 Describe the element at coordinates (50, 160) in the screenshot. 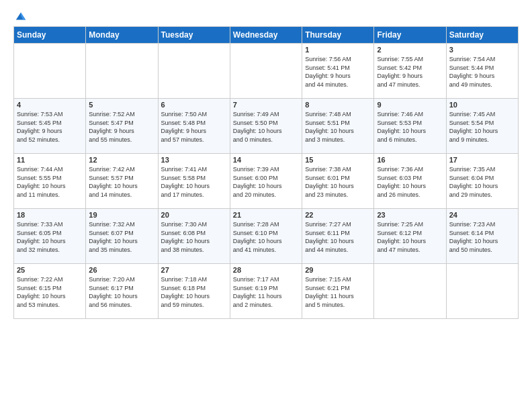

I see `day-number: 11` at that location.